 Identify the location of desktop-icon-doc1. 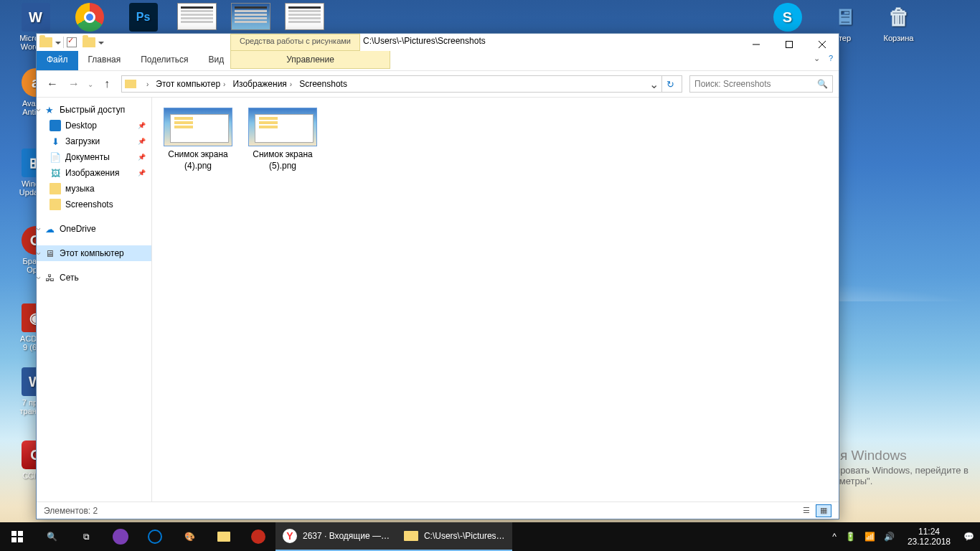
(197, 17).